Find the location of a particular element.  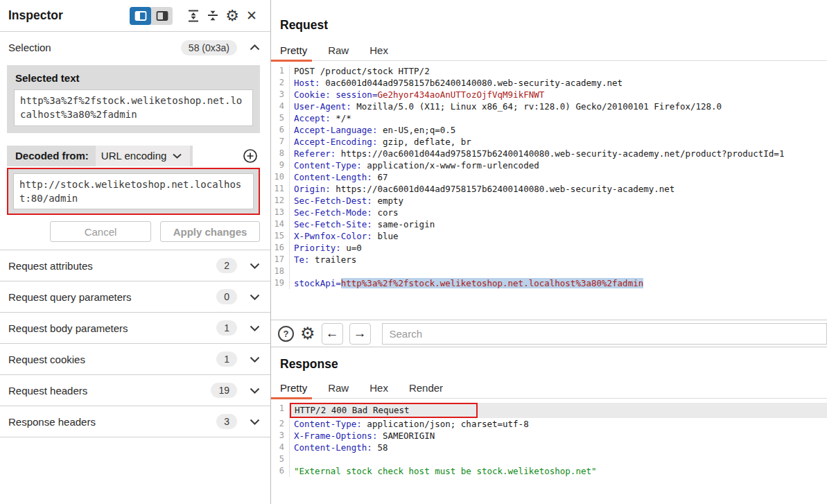

previous-match-button: ← is located at coordinates (333, 334).